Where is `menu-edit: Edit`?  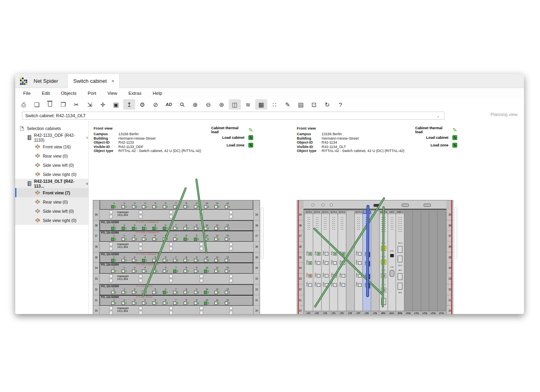 menu-edit: Edit is located at coordinates (46, 93).